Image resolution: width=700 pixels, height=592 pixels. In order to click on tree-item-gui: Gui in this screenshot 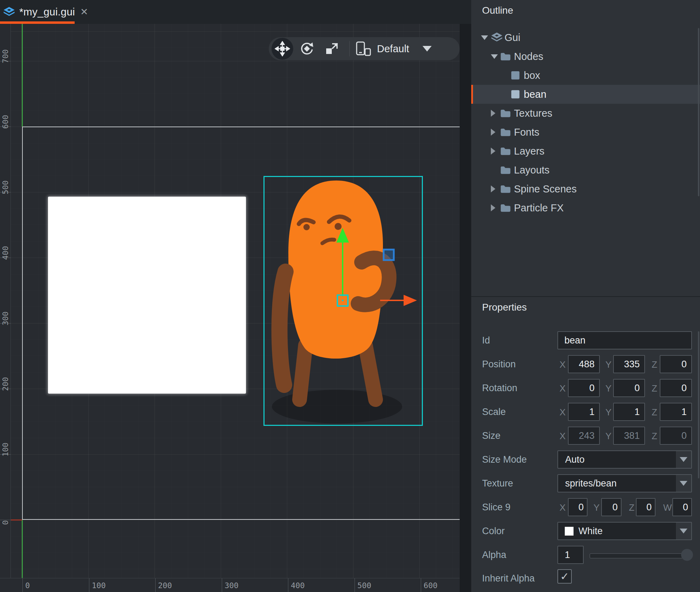, I will do `click(586, 38)`.